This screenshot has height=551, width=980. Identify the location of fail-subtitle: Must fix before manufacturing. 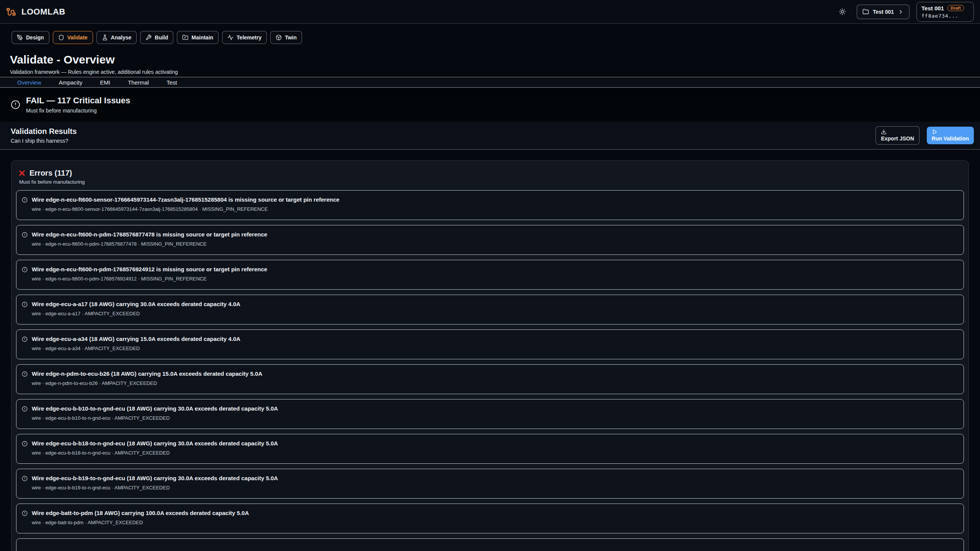
(78, 111).